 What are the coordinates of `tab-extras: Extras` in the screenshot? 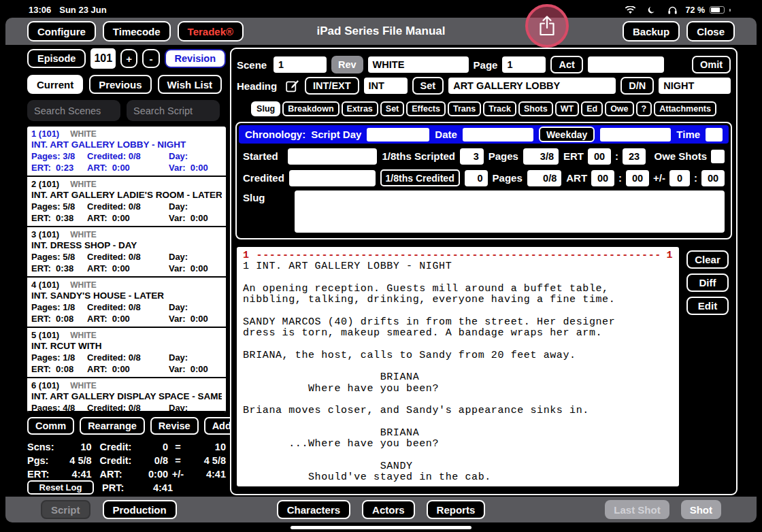 It's located at (360, 109).